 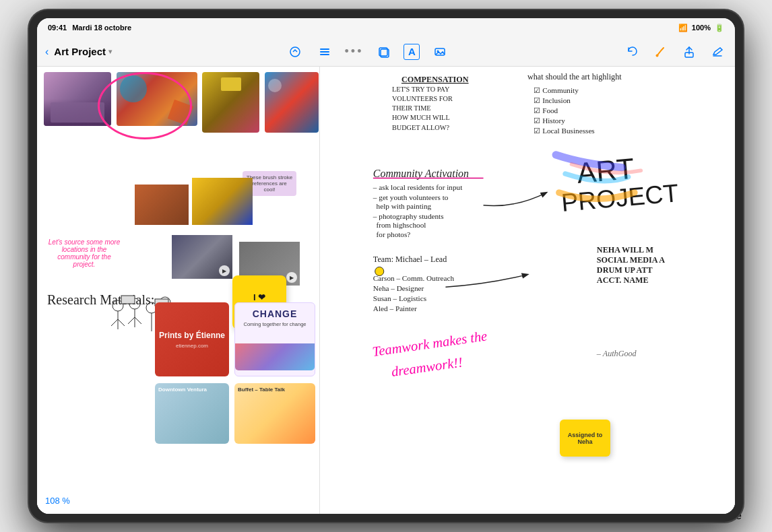 I want to click on photo-geometric, so click(x=222, y=201).